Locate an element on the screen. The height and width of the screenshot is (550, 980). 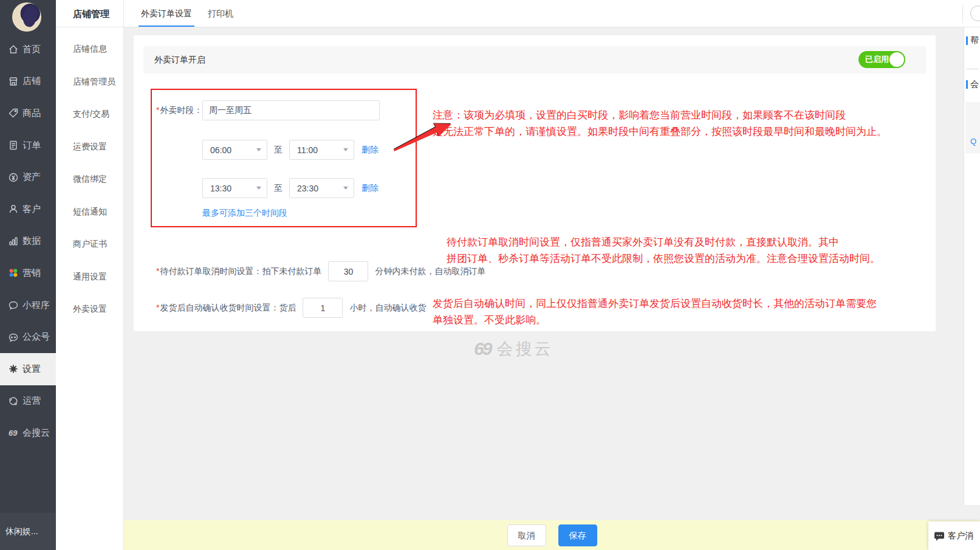
svg-text: 69 is located at coordinates (13, 433).